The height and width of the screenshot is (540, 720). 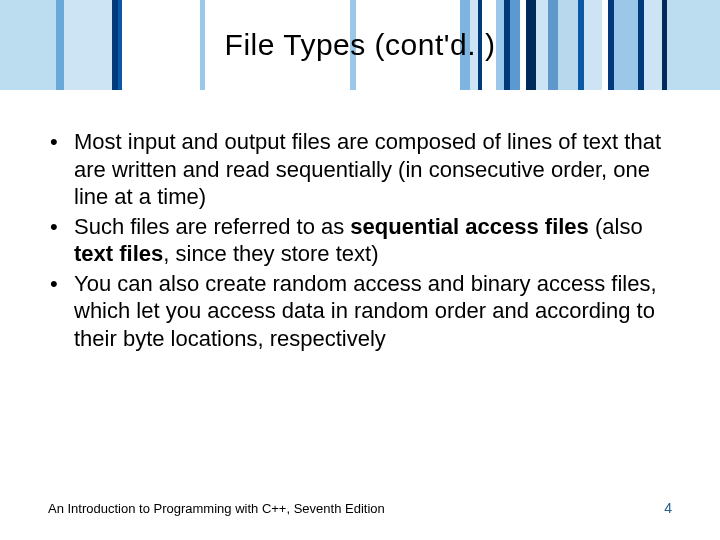 What do you see at coordinates (212, 226) in the screenshot?
I see `bullet-2-text-a: Such files are referred to as` at bounding box center [212, 226].